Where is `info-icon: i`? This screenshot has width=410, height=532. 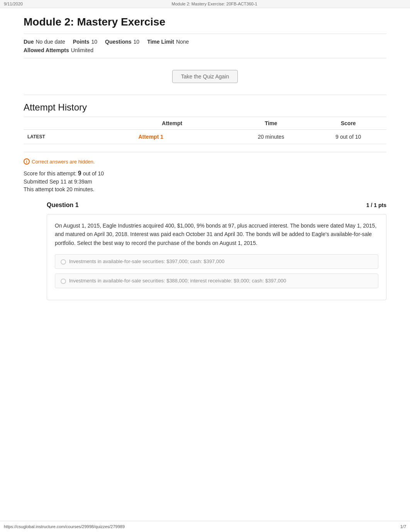 info-icon: i is located at coordinates (27, 161).